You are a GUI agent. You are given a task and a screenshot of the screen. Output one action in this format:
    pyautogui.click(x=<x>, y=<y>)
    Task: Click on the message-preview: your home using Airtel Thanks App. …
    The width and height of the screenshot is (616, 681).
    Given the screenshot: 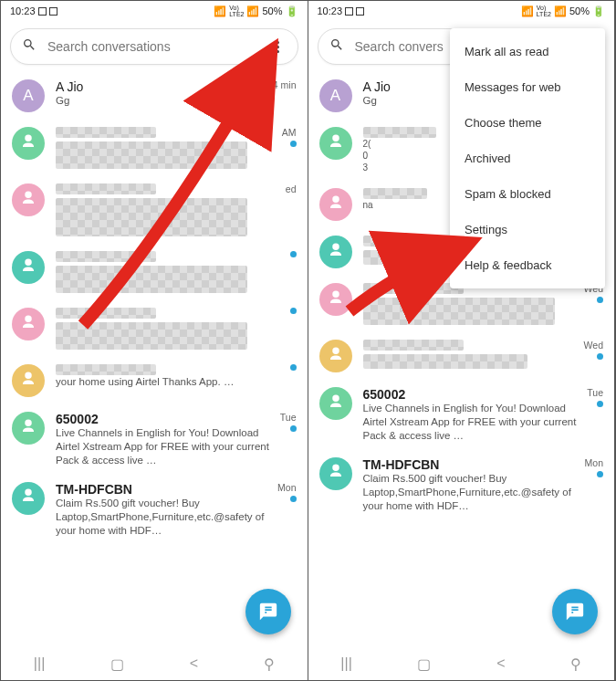 What is the action you would take?
    pyautogui.click(x=170, y=382)
    